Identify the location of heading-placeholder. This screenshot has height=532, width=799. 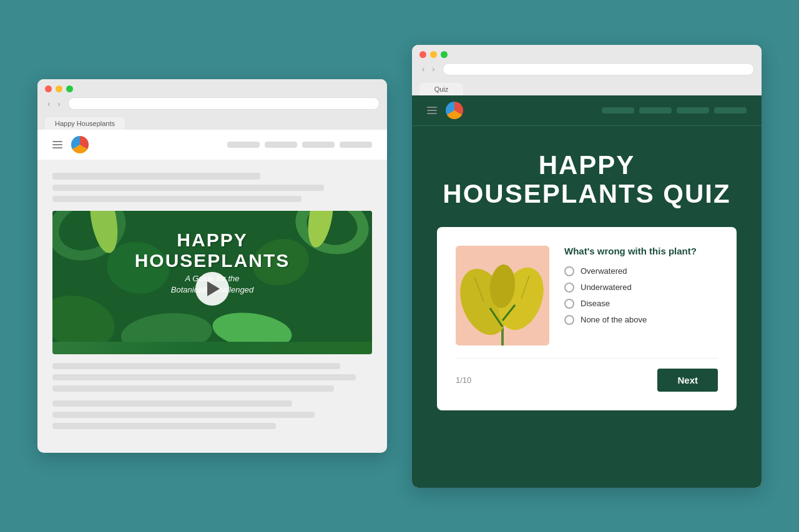
(156, 176).